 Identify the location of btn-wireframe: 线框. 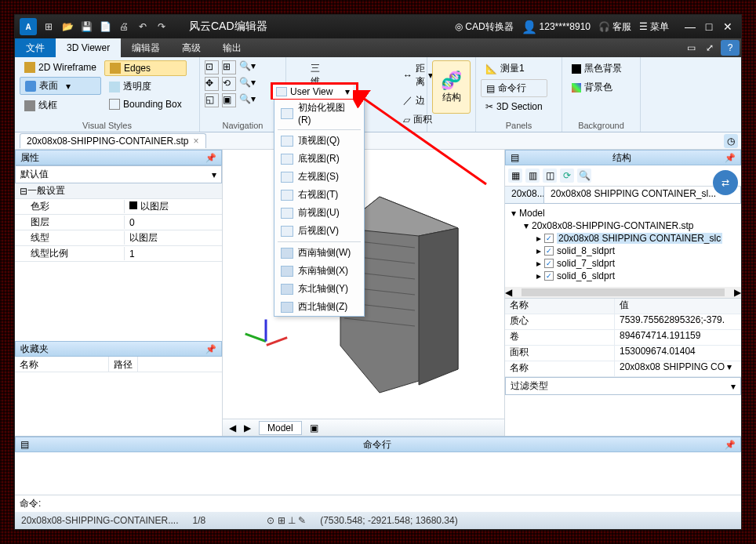
(60, 105).